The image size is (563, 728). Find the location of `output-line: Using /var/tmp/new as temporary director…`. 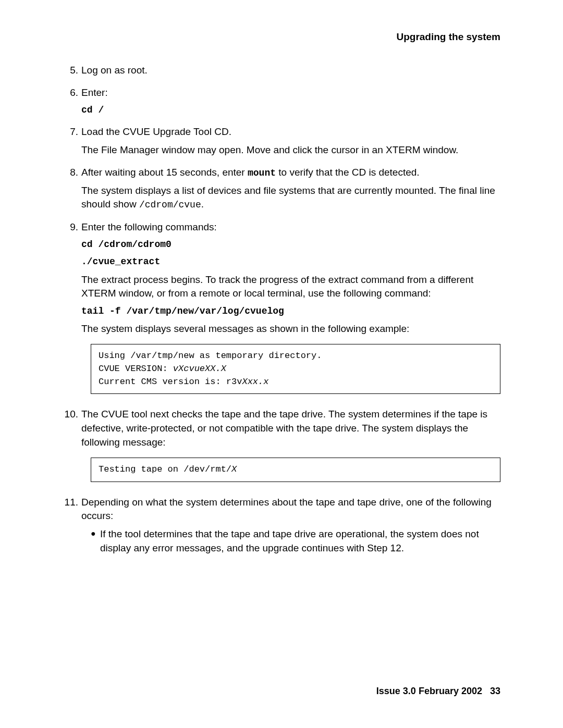

output-line: Using /var/tmp/new as temporary director… is located at coordinates (296, 356).